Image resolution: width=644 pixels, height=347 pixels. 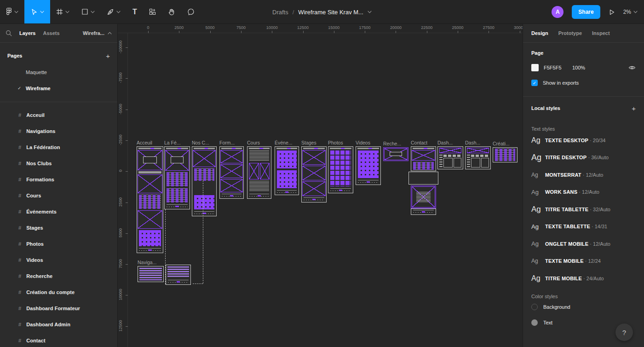 What do you see at coordinates (567, 209) in the screenshot?
I see `text-style-name: TITRE TABLETTE` at bounding box center [567, 209].